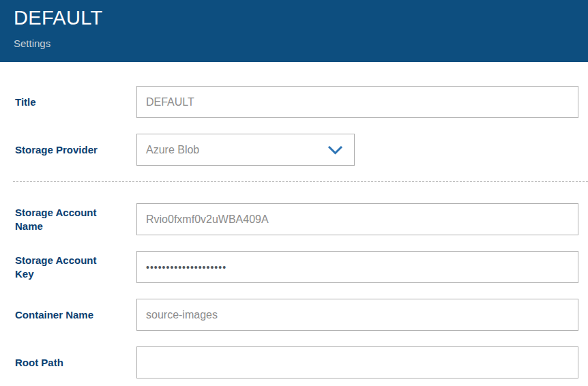 The image size is (588, 386). Describe the element at coordinates (297, 315) in the screenshot. I see `form-row-container-name: Container Name` at that location.